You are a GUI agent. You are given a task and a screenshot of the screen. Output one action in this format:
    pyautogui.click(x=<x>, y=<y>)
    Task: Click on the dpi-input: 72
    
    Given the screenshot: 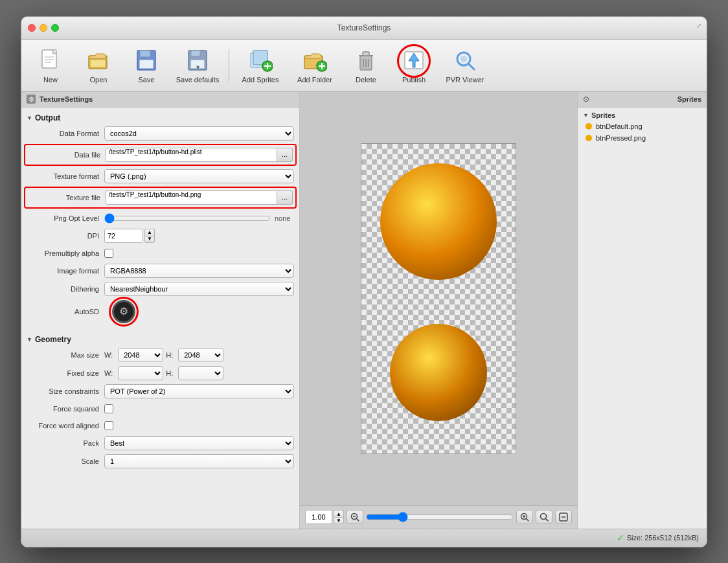 What is the action you would take?
    pyautogui.click(x=124, y=236)
    